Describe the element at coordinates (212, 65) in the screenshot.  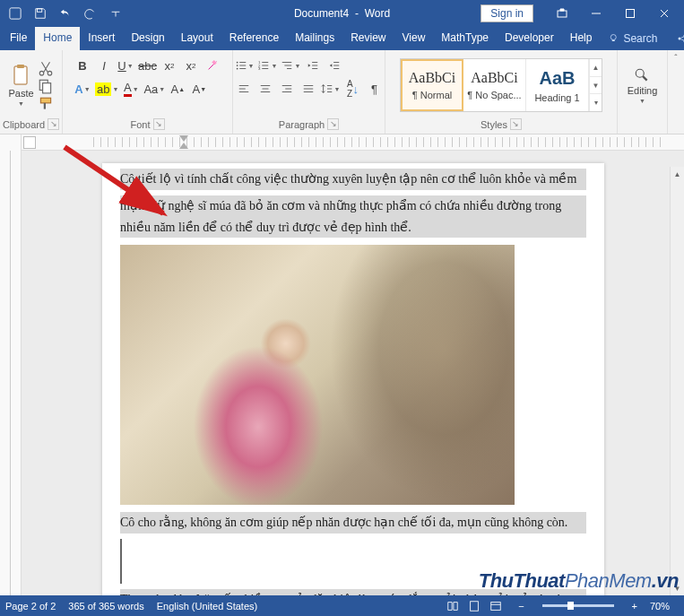
I see `clear-formatting-button` at that location.